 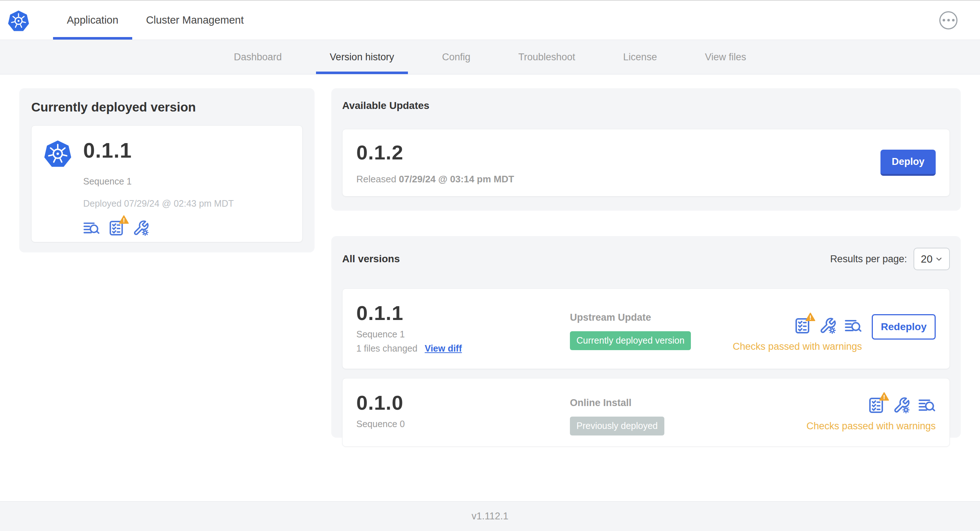 I want to click on deployed-version-number: 0.1.1, so click(x=159, y=150).